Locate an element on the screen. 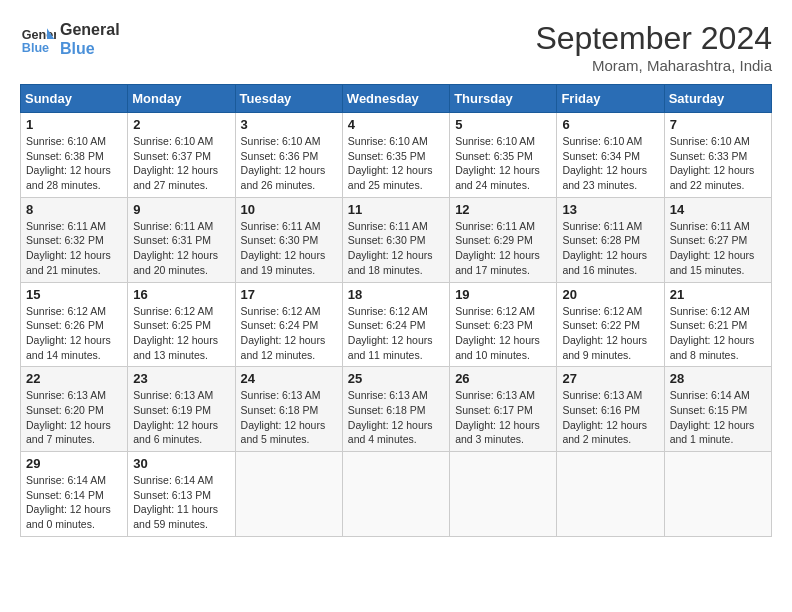 This screenshot has height=612, width=792. calendar-cell: 22Sunrise: 6:13 AM Sunset: 6:20 PM Dayli… is located at coordinates (74, 410).